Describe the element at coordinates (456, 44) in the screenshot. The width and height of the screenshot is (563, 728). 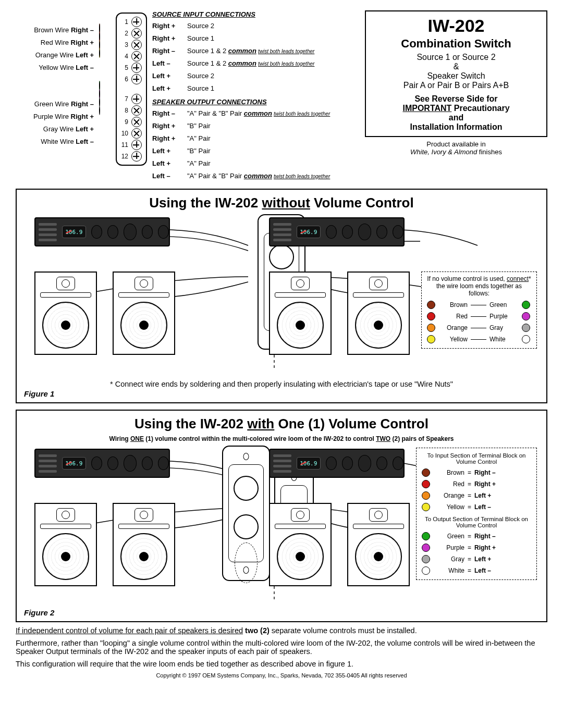
I see `product-sub: Combination Switch` at that location.